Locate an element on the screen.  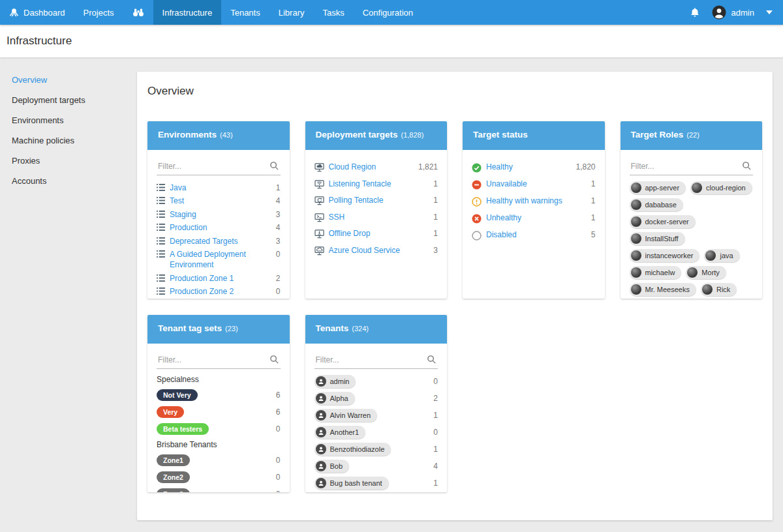
tenant-tag: Zone2 is located at coordinates (174, 477).